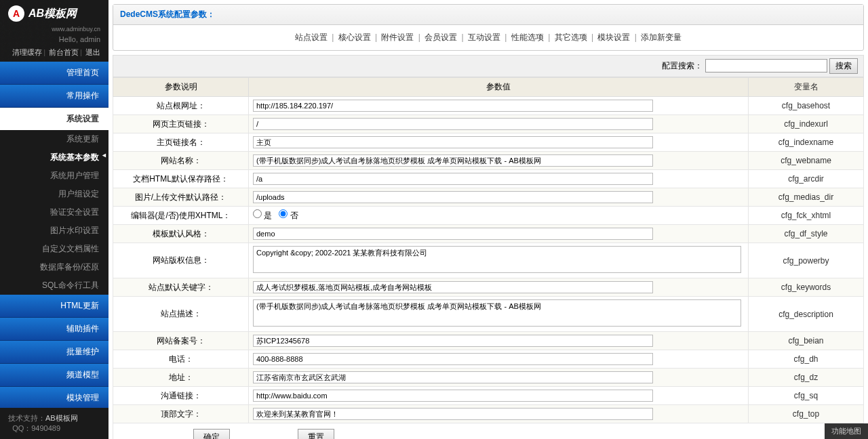 The image size is (868, 439). I want to click on nav-group-1: 辅助插件, so click(54, 329).